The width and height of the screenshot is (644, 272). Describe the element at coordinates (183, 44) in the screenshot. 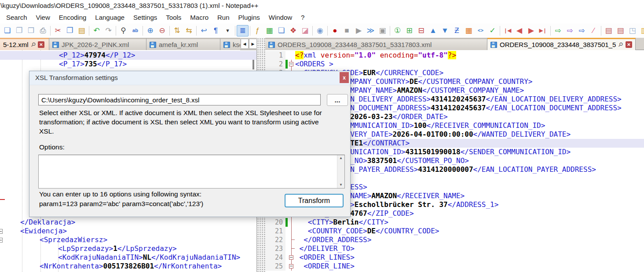

I see `tab-left-2: amefa_kr.xml` at that location.